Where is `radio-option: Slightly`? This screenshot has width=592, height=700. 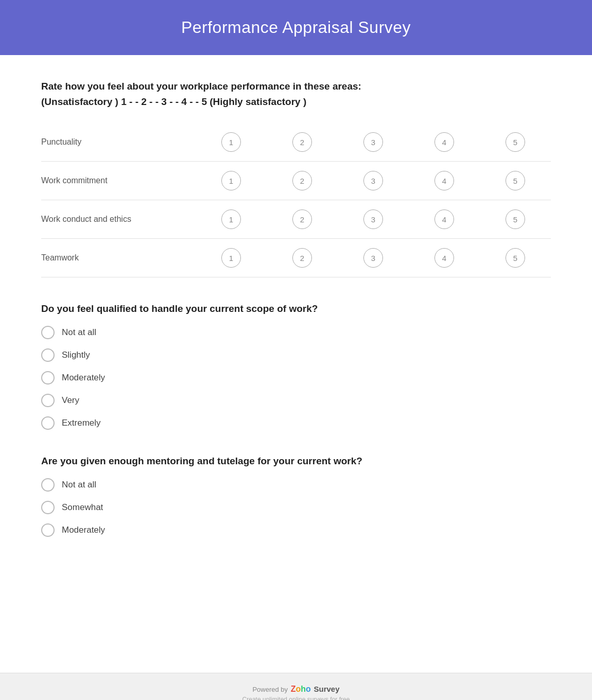 radio-option: Slightly is located at coordinates (296, 355).